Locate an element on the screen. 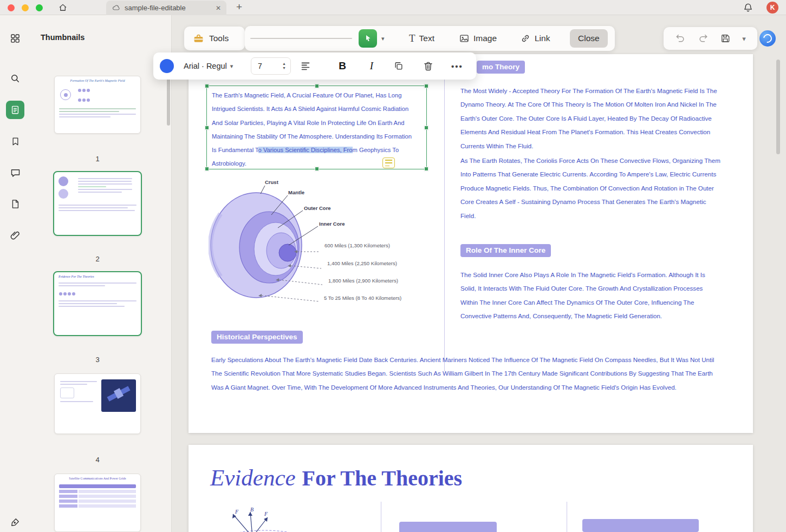 This screenshot has width=786, height=532. close-window-button is located at coordinates (11, 8).